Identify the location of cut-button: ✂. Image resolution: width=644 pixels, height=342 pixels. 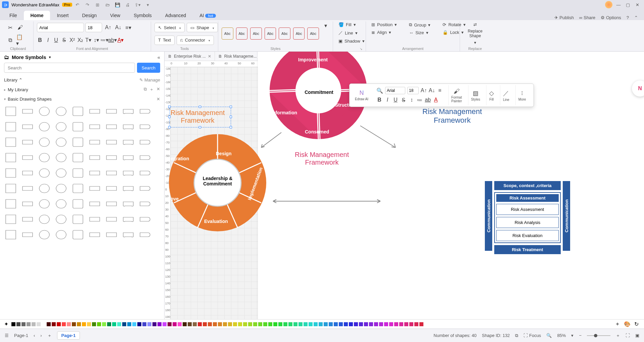
(10, 27).